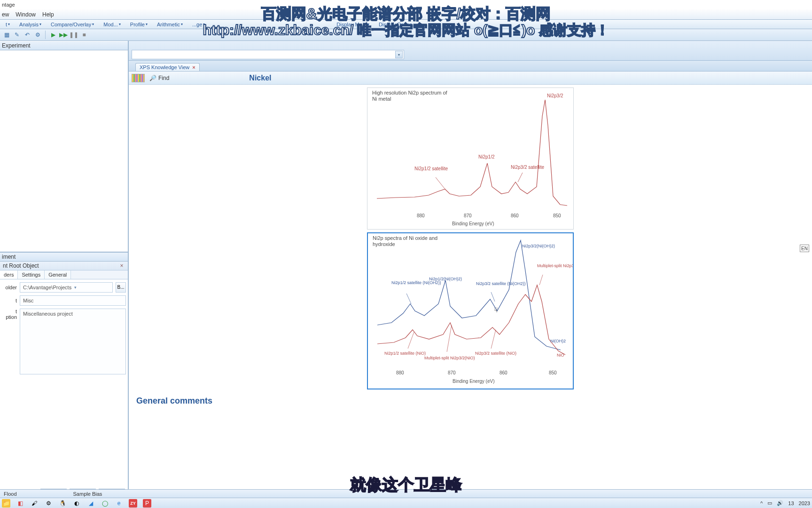  I want to click on element-title: Nickel, so click(260, 78).